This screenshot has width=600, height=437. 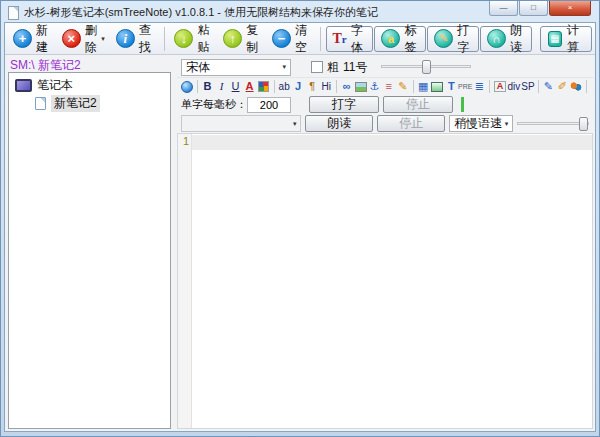 What do you see at coordinates (385, 104) in the screenshot?
I see `typing-row: 单字每毫秒： 打字 停止` at bounding box center [385, 104].